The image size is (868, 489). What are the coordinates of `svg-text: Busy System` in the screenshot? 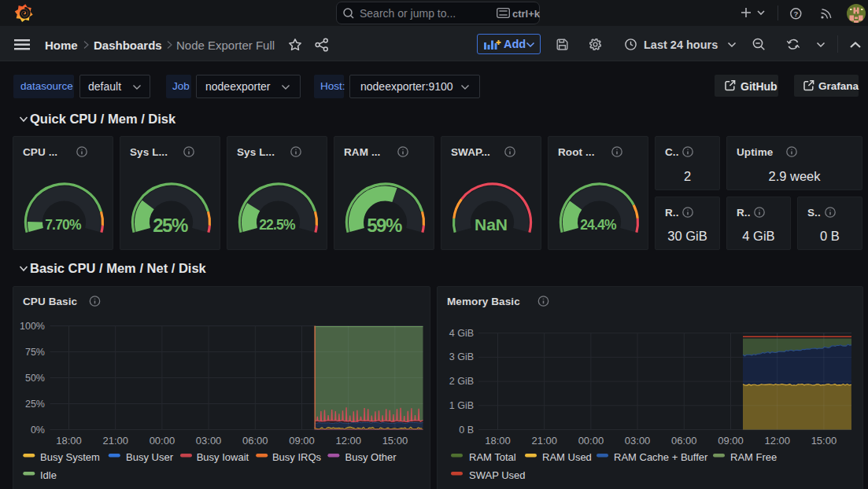 It's located at (70, 456).